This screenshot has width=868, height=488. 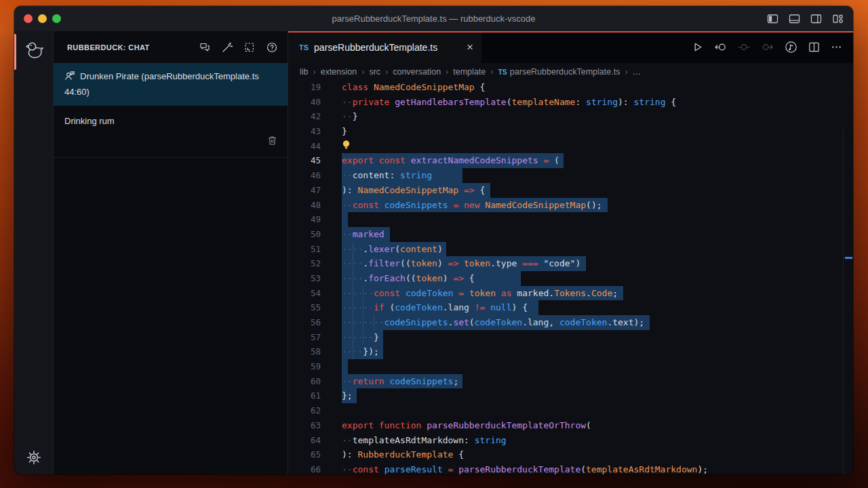 What do you see at coordinates (837, 47) in the screenshot?
I see `more-actions-icon` at bounding box center [837, 47].